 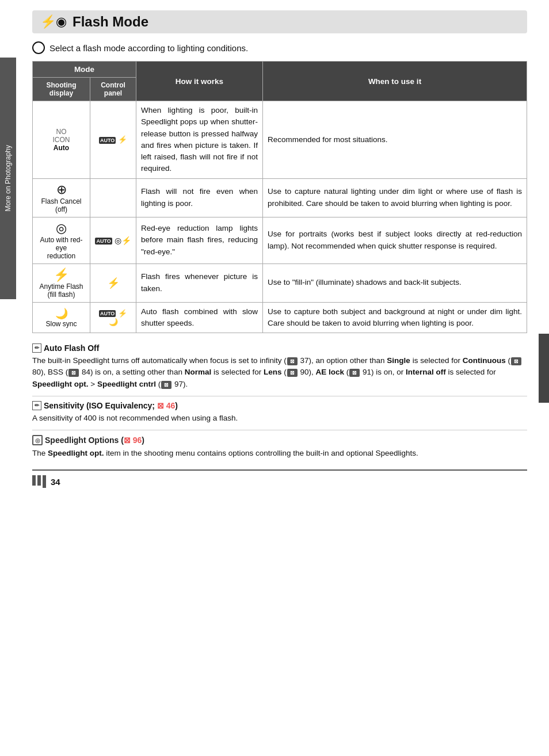 What do you see at coordinates (166, 406) in the screenshot?
I see `sensitivity-ref: ⊠ 46` at bounding box center [166, 406].